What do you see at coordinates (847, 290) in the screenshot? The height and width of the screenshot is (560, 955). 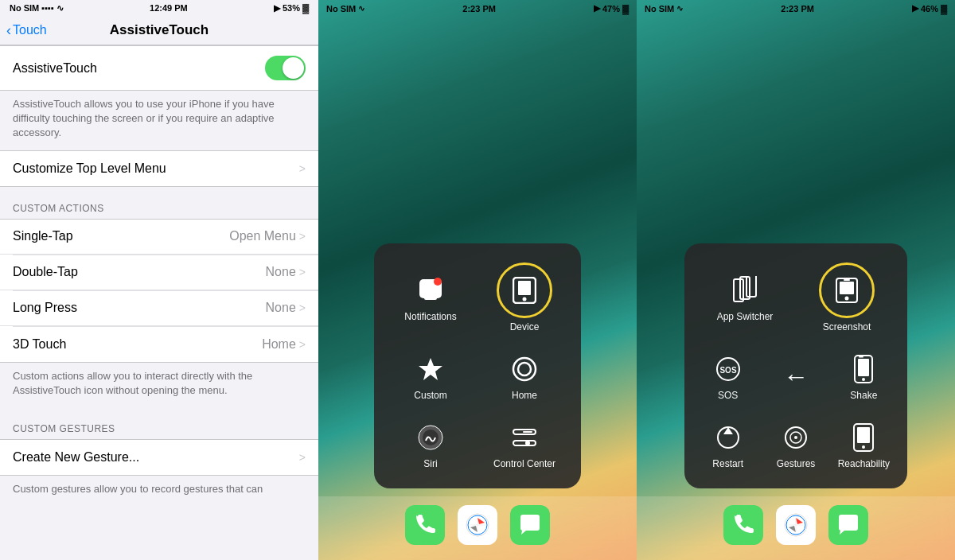 I see `screenshot-highlight` at bounding box center [847, 290].